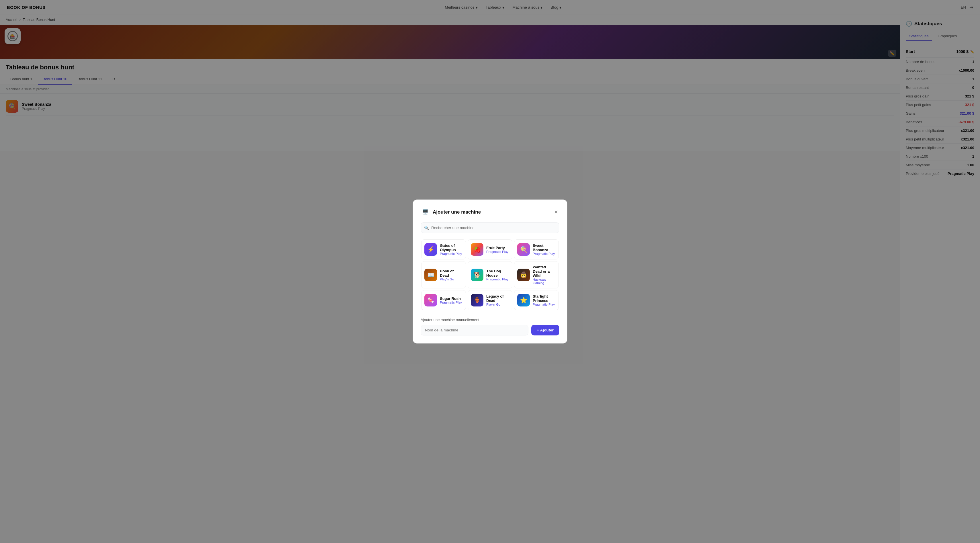 The height and width of the screenshot is (543, 980). Describe the element at coordinates (490, 272) in the screenshot. I see `add-machine-modal: 🖥️ Ajouter une machine ✕ 🔍 ⚡ Gates of Ol…` at that location.